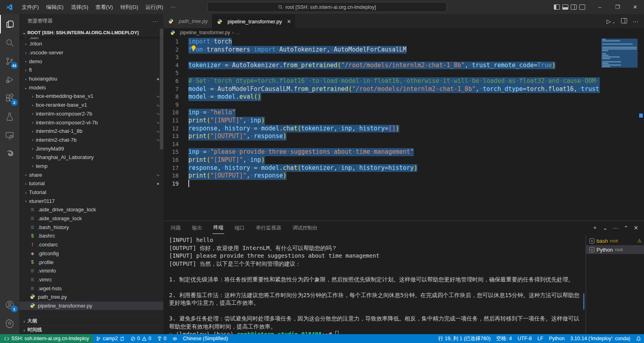  I want to click on run-python-file-icon: ▷ ⌄, so click(611, 21).